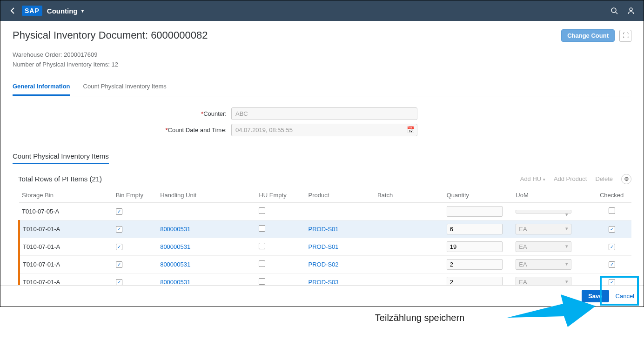  Describe the element at coordinates (533, 179) in the screenshot. I see `add-hu-button: Add HU ▾` at that location.